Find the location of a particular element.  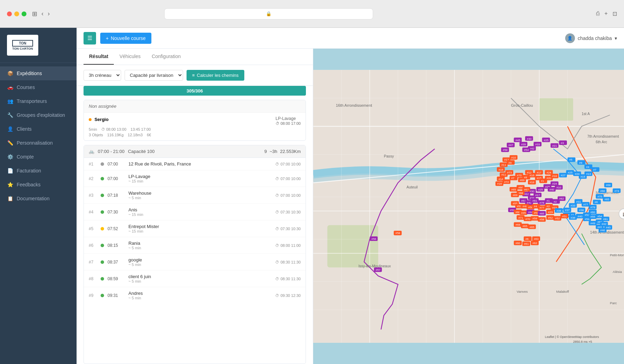

route-stats: 9 ~3h 22.553Km is located at coordinates (283, 152).